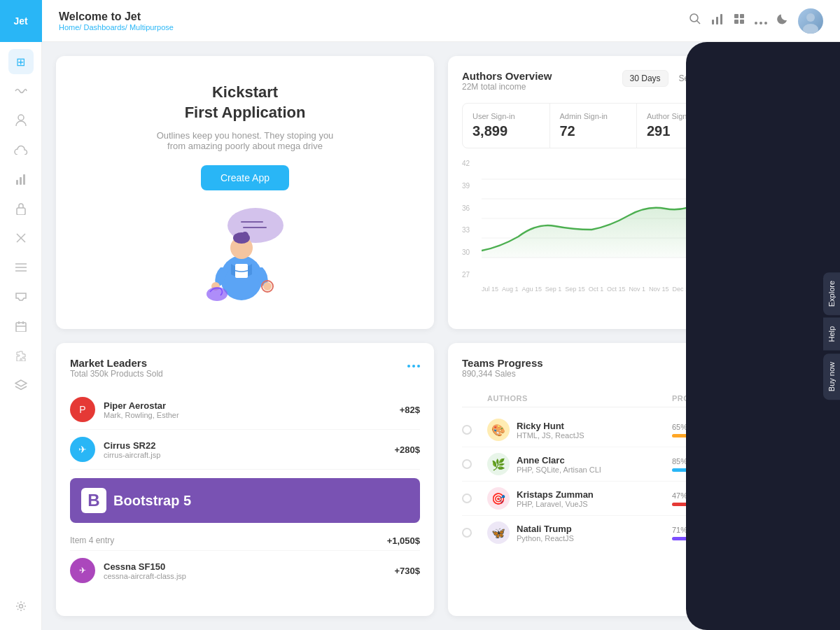 Image resolution: width=840 pixels, height=630 pixels. Describe the element at coordinates (498, 430) in the screenshot. I see `team-avatar-0: 🎨` at that location.